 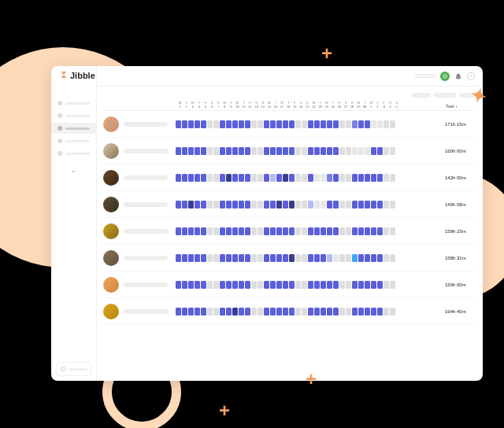 I want to click on help-icon: ?, so click(x=471, y=76).